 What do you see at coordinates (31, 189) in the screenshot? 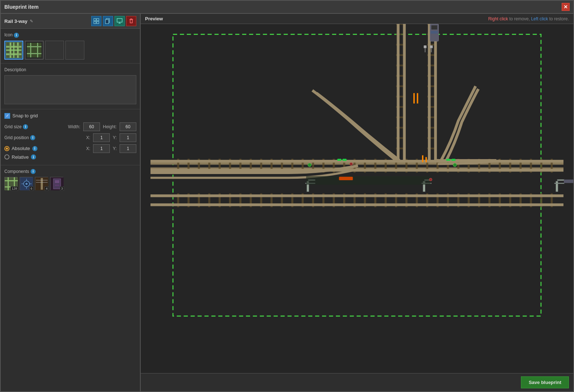
I see `roboport-count-badge: 6` at bounding box center [31, 189].